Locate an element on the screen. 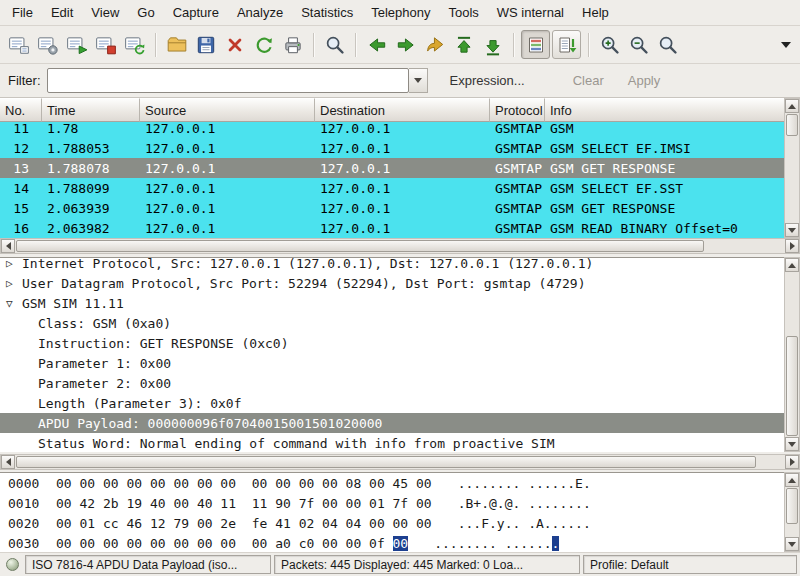  menu-view: View is located at coordinates (105, 12).